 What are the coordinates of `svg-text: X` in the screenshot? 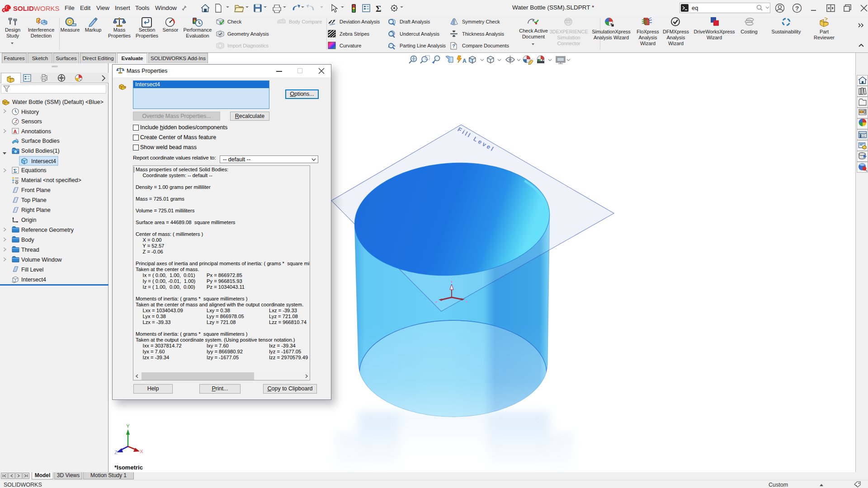 It's located at (142, 451).